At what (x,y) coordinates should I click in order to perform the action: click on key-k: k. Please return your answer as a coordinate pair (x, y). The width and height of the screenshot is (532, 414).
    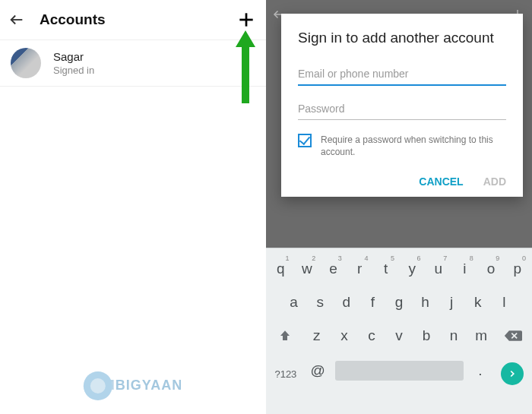
    Looking at the image, I should click on (477, 302).